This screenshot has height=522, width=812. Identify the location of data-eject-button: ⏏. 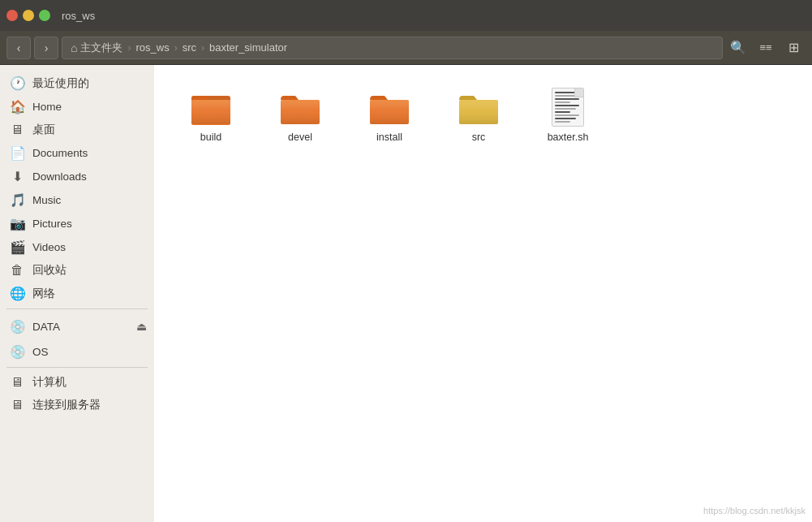
(141, 326).